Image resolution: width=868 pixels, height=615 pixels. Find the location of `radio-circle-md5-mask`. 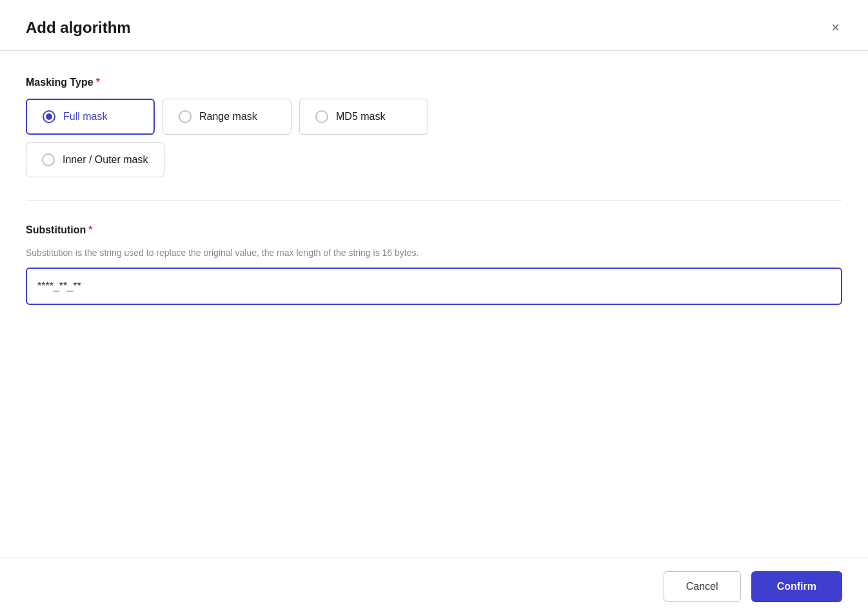

radio-circle-md5-mask is located at coordinates (322, 117).